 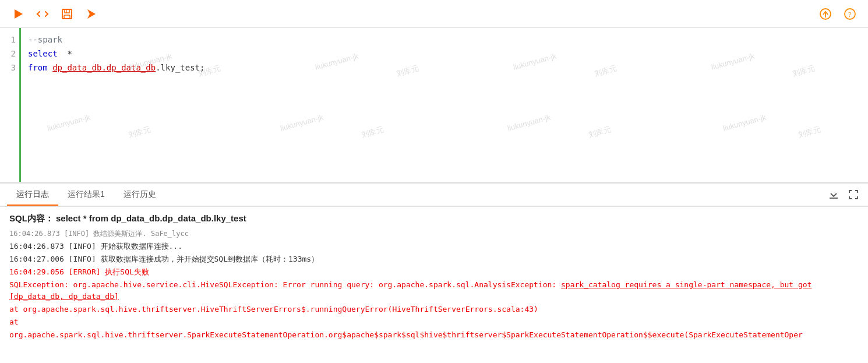 I want to click on tabs-left: 运行日志 运行结果1 运行历史, so click(x=86, y=195).